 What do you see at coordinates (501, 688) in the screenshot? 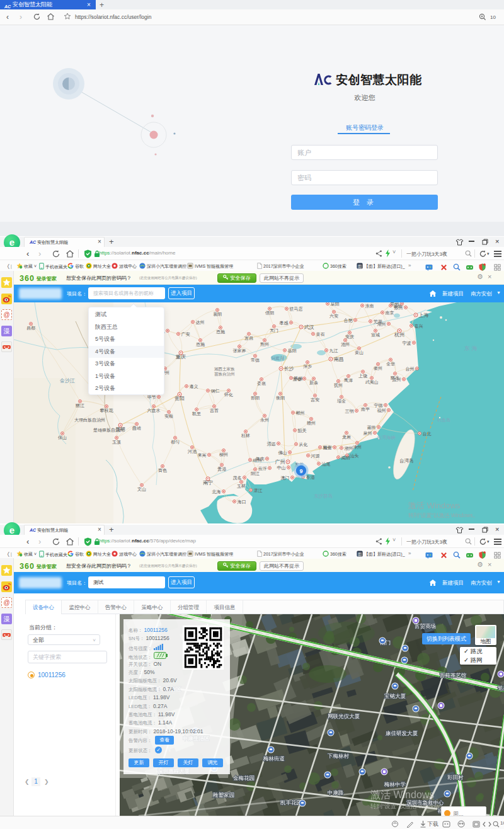
I see `svg-text: 笔架山` at bounding box center [501, 688].